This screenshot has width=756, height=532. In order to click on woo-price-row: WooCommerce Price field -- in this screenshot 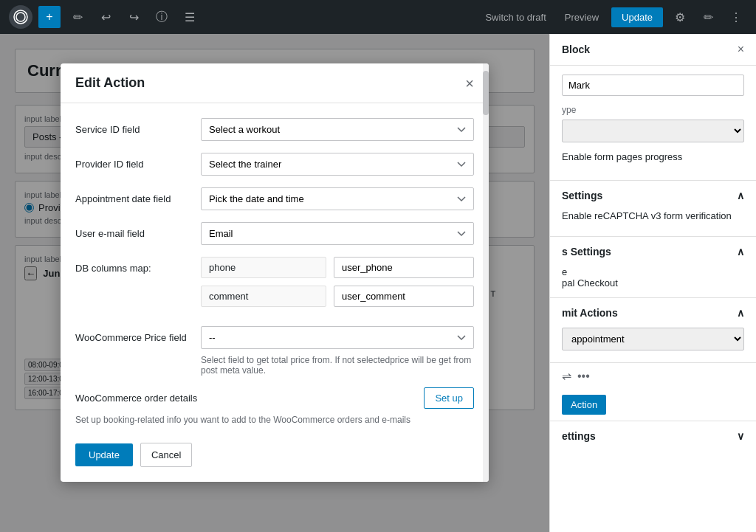, I will do `click(275, 338)`.